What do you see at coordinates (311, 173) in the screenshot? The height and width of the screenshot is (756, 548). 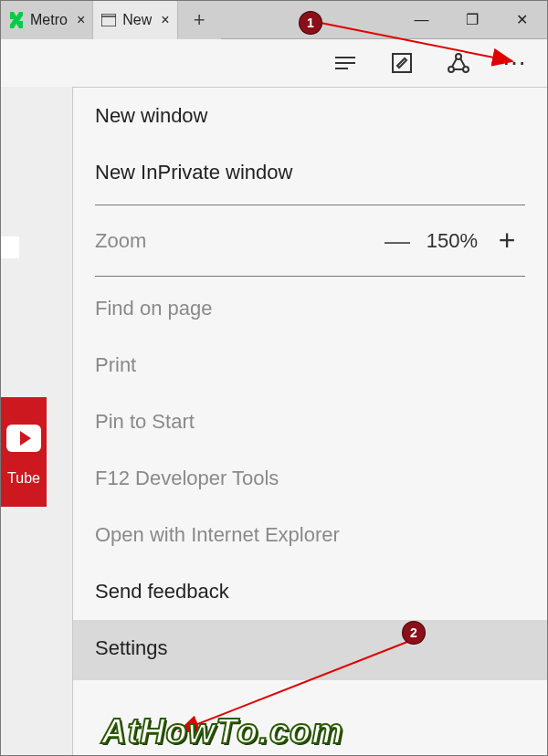 I see `menu-new-inprivate: New InPrivate window` at bounding box center [311, 173].